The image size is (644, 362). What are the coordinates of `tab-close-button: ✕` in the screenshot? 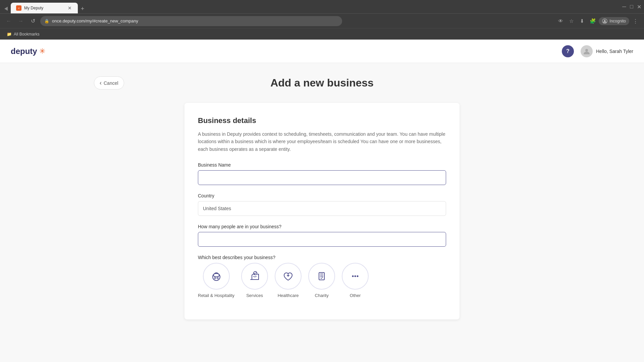 It's located at (70, 8).